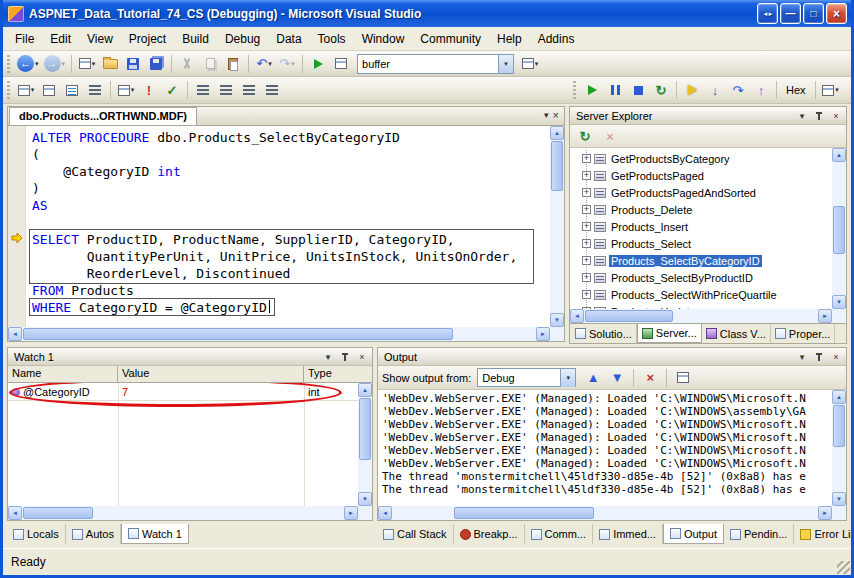 The image size is (854, 578). I want to click on change-type-button: ▾, so click(126, 90).